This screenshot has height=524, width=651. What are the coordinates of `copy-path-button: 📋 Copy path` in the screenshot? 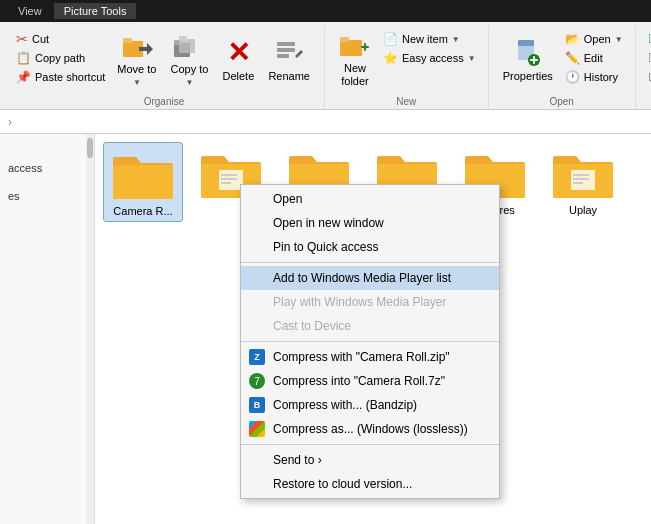 It's located at (60, 58).